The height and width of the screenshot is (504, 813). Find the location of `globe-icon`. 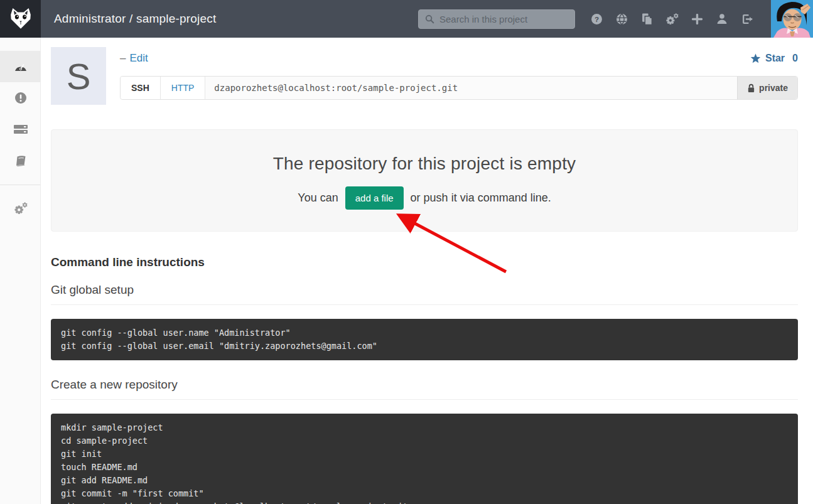

globe-icon is located at coordinates (622, 19).